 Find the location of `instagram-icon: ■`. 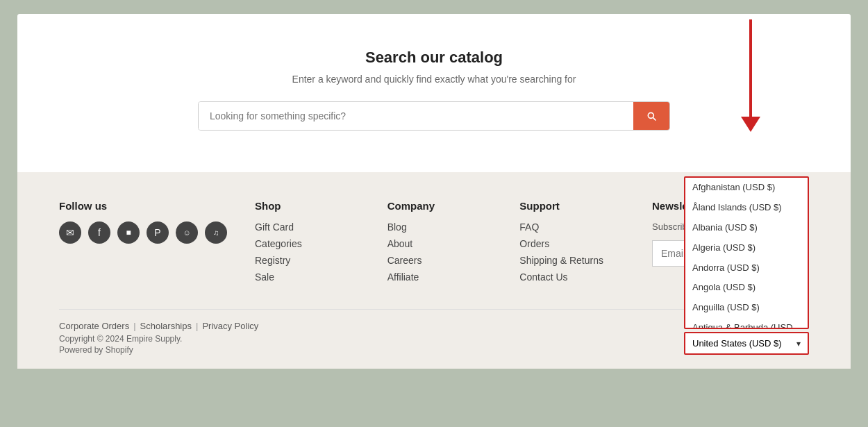

instagram-icon: ■ is located at coordinates (128, 233).